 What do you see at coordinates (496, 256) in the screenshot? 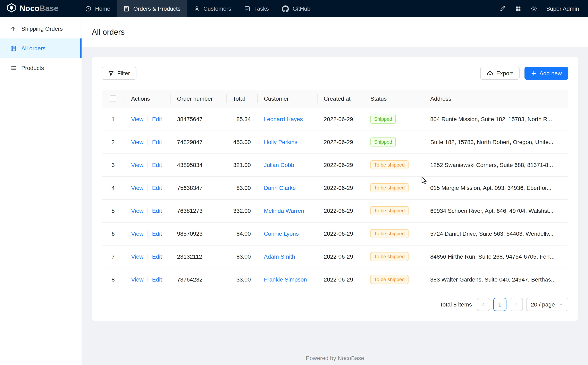
I see `address-cell: 84856 Hirthe Run, Suite 268, 94754-6705,…` at bounding box center [496, 256].